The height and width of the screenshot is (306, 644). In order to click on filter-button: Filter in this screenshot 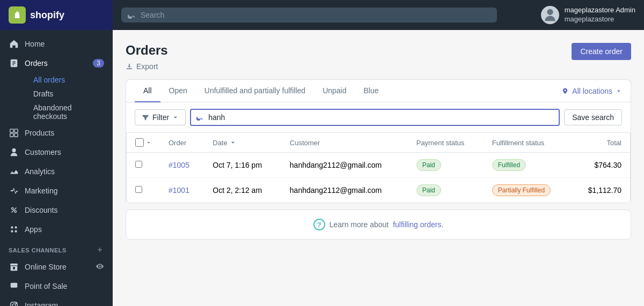, I will do `click(160, 117)`.